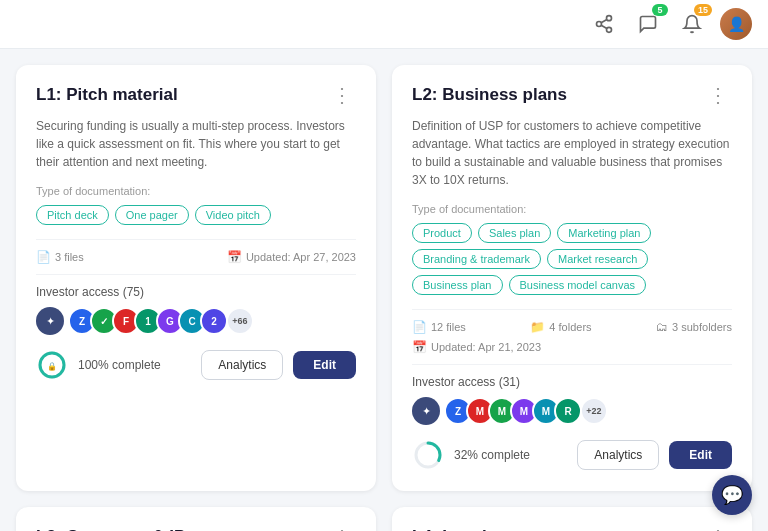 Image resolution: width=768 pixels, height=531 pixels. What do you see at coordinates (736, 24) in the screenshot?
I see `user-avatar: 👤` at bounding box center [736, 24].